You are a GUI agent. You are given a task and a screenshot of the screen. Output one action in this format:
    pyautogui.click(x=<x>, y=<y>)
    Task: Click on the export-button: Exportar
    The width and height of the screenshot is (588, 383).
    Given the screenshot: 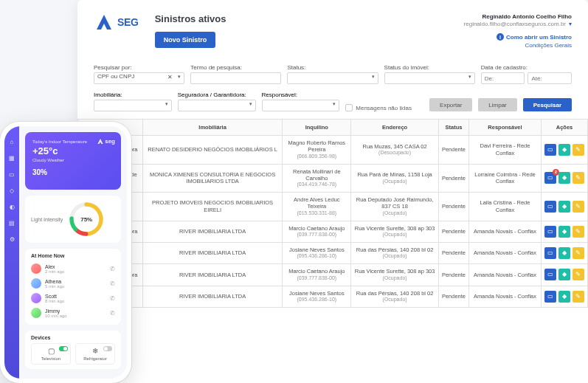 What is the action you would take?
    pyautogui.click(x=451, y=105)
    